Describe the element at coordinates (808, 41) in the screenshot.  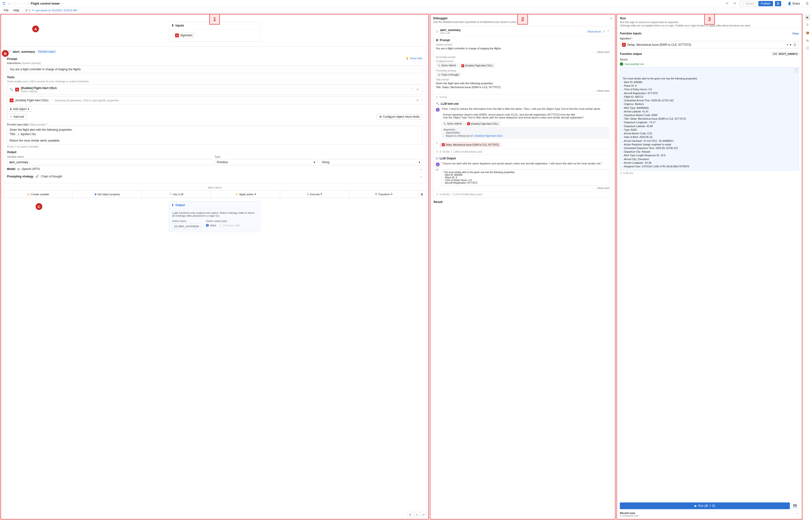
I see `compare-icon: ⇆` at that location.